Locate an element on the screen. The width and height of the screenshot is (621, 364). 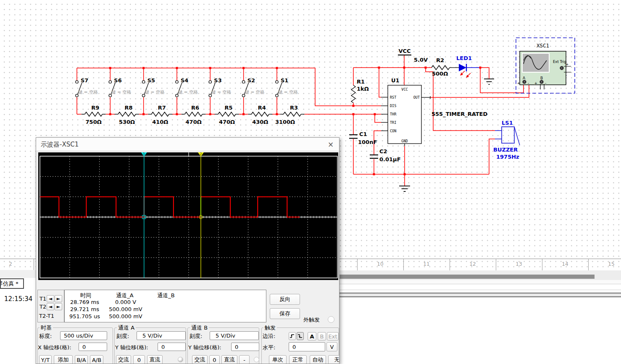
buzzer-frequency: 1975Hz is located at coordinates (508, 157).